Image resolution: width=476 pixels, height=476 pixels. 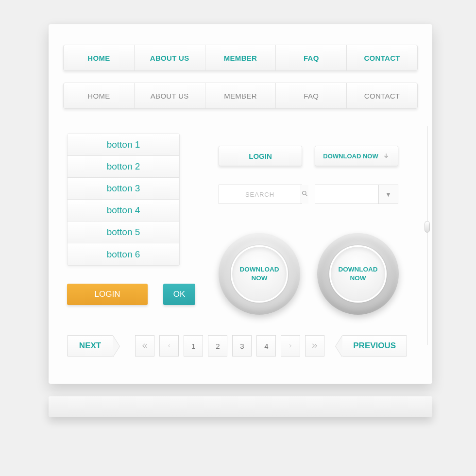 I want to click on scrollbar-thumb, so click(x=427, y=227).